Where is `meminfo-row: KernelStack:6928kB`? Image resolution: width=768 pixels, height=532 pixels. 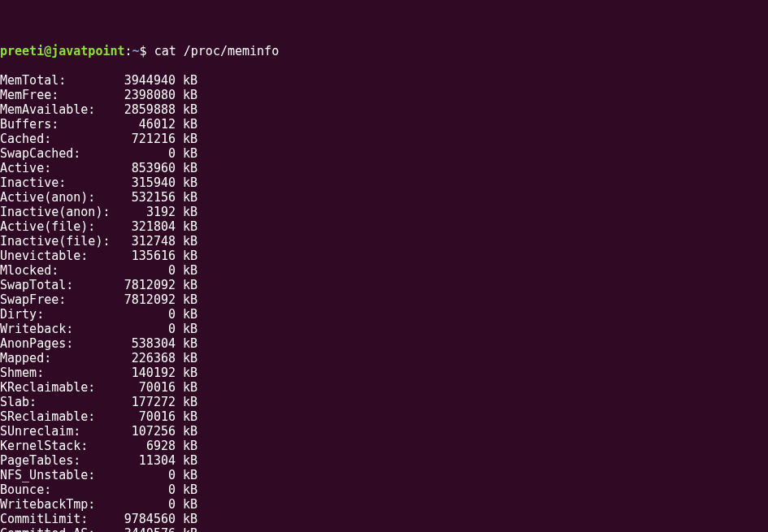
meminfo-row: KernelStack:6928kB is located at coordinates (384, 446).